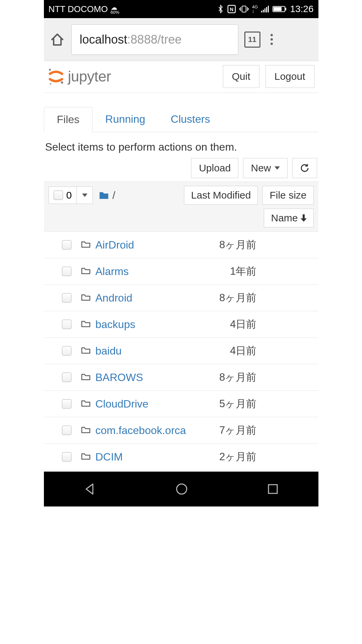  What do you see at coordinates (284, 218) in the screenshot?
I see `sort-name-label: Name` at bounding box center [284, 218].